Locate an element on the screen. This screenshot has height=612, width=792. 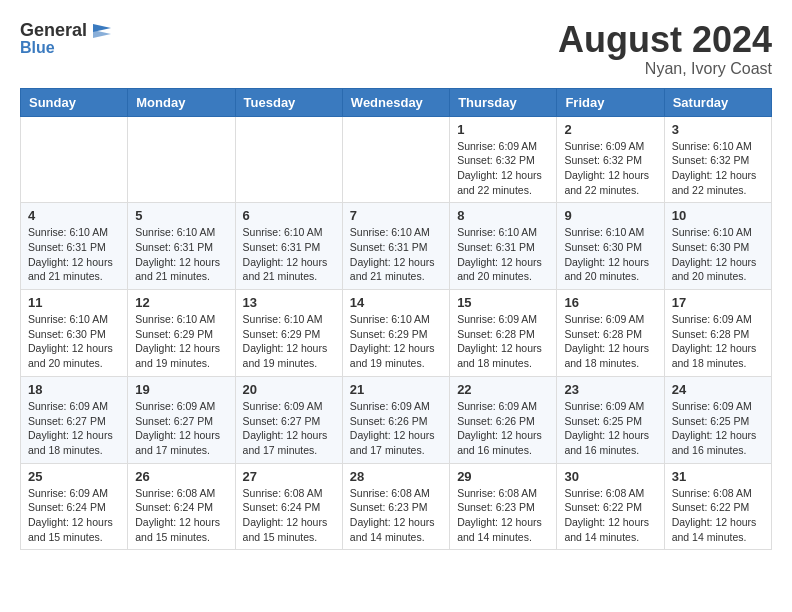
day-of-week-header: Sunday is located at coordinates (74, 102).